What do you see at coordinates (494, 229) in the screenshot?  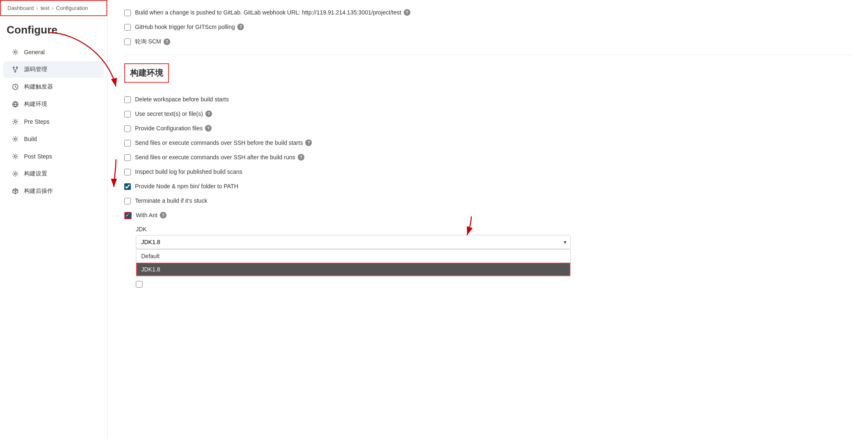 I see `jdk-label: JDK` at bounding box center [494, 229].